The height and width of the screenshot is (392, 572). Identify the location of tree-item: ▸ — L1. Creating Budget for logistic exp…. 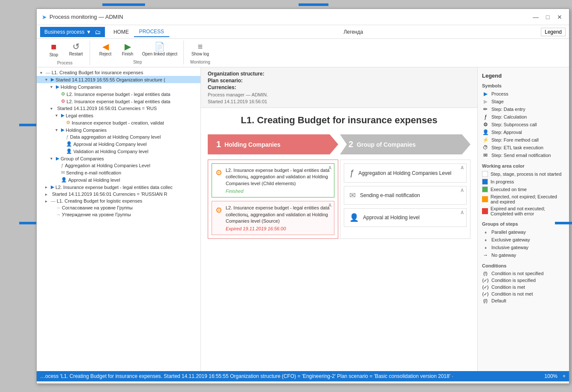
(119, 201).